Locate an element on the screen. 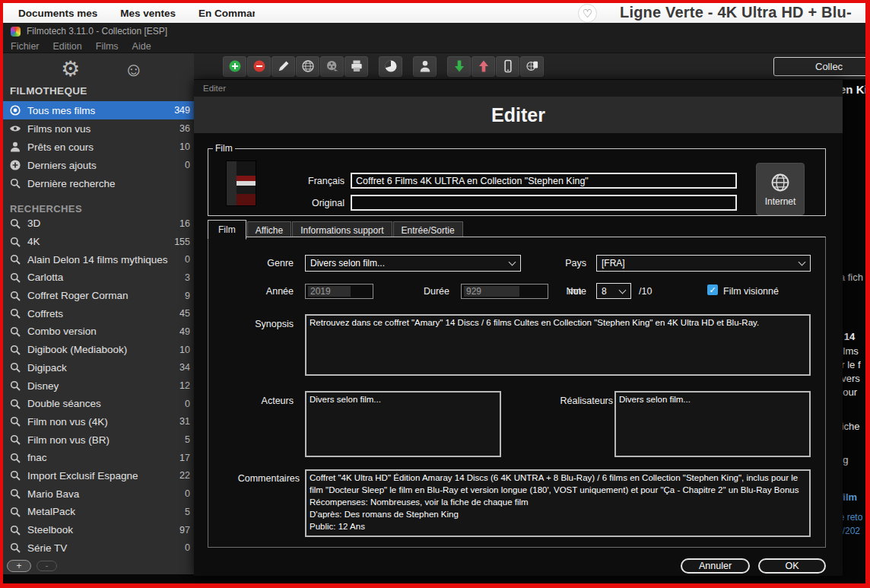 The height and width of the screenshot is (588, 870). genre-select: Divers selon film... is located at coordinates (413, 263).